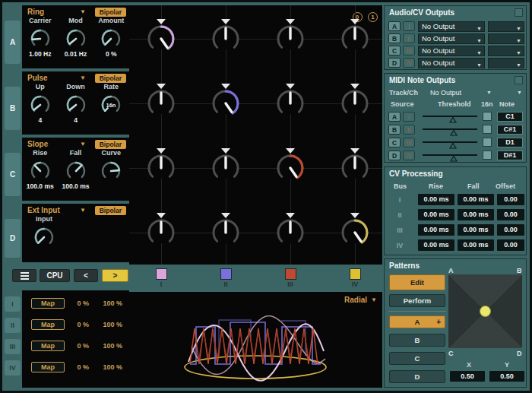 Image resolution: width=532 pixels, height=393 pixels. Describe the element at coordinates (506, 27) in the screenshot. I see `channel-select-a: ▼` at that location.